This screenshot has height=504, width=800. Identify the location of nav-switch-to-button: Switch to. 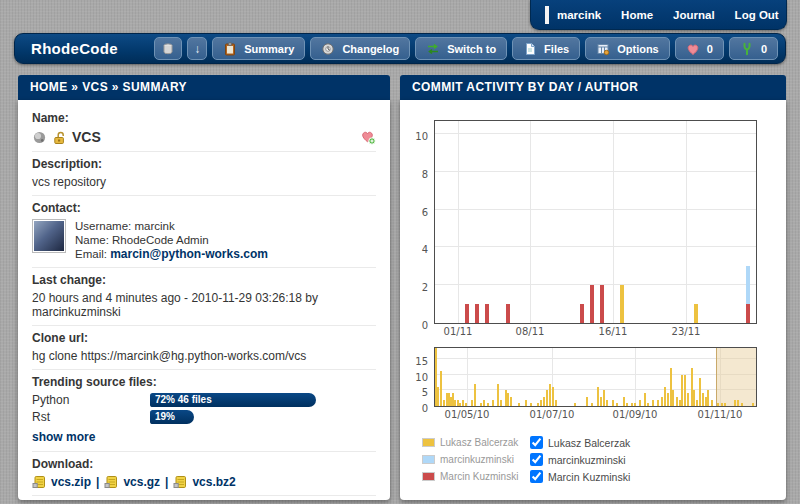
(461, 48).